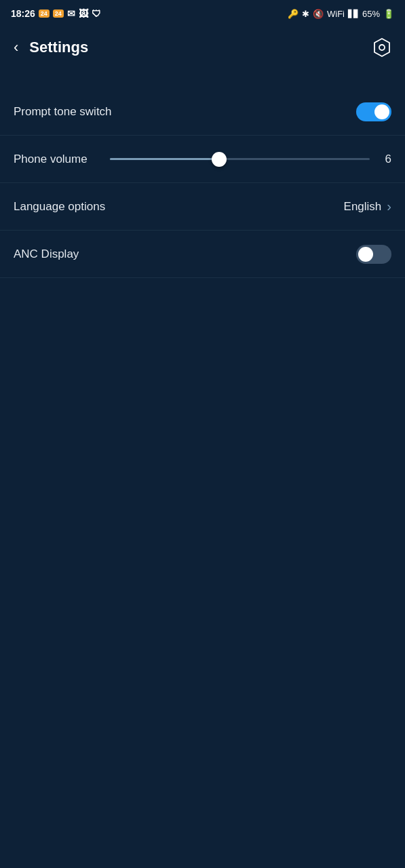 The height and width of the screenshot is (868, 405). I want to click on language-value: English, so click(363, 207).